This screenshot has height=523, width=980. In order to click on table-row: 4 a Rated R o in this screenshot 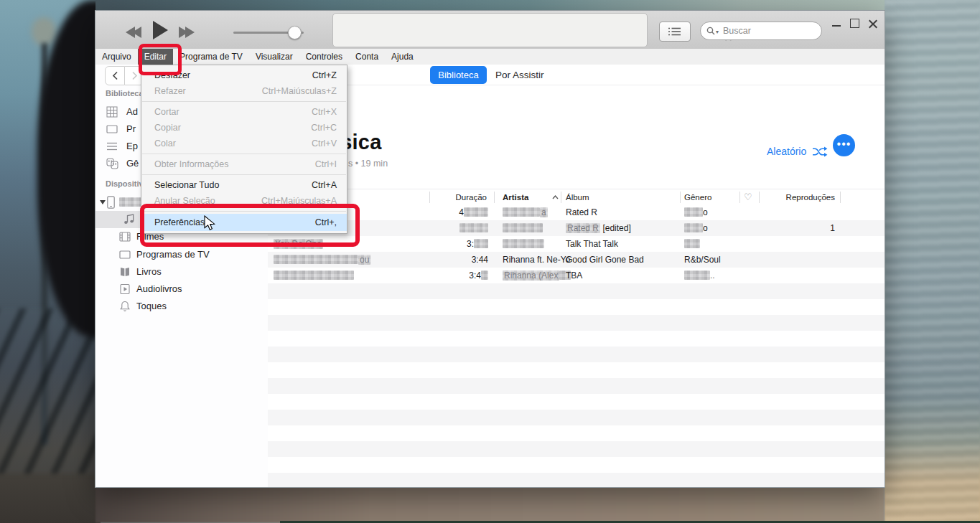, I will do `click(576, 212)`.